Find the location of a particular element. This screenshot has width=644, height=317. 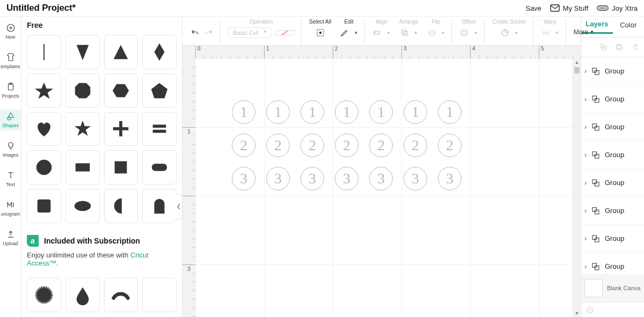

layers-panel: Layers Color ›Group›Group›Group›Group›Gr… is located at coordinates (612, 167).